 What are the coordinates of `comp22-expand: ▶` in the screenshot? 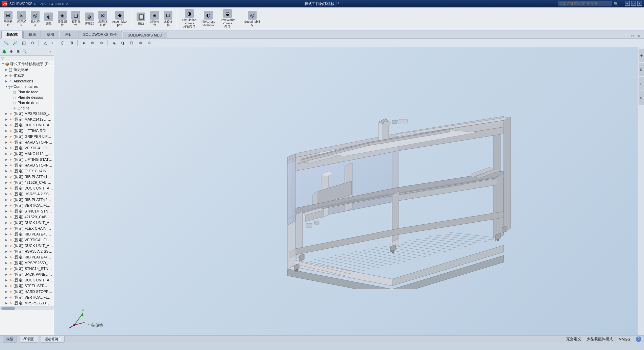 It's located at (6, 240).